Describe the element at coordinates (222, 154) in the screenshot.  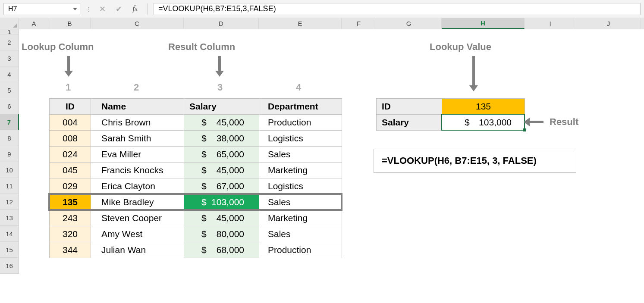
I see `cell-salary: $65,000` at that location.